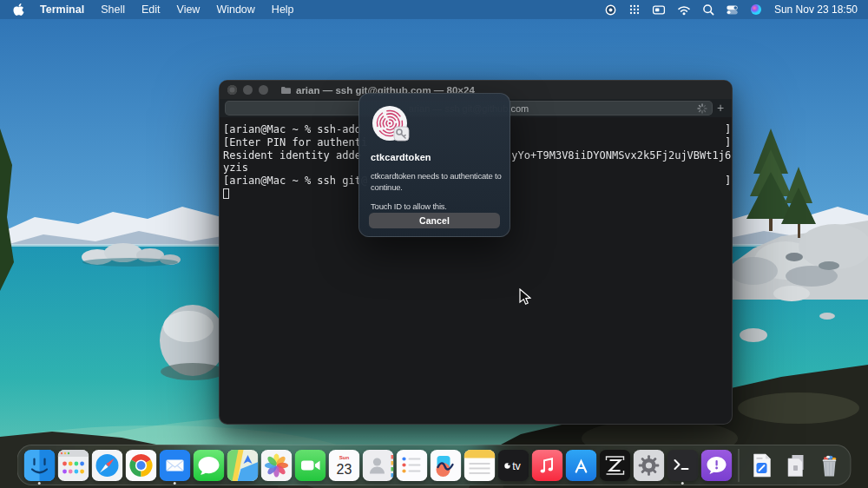 Image resolution: width=868 pixels, height=488 pixels. I want to click on dock-item-calendar: Sun23, so click(344, 465).